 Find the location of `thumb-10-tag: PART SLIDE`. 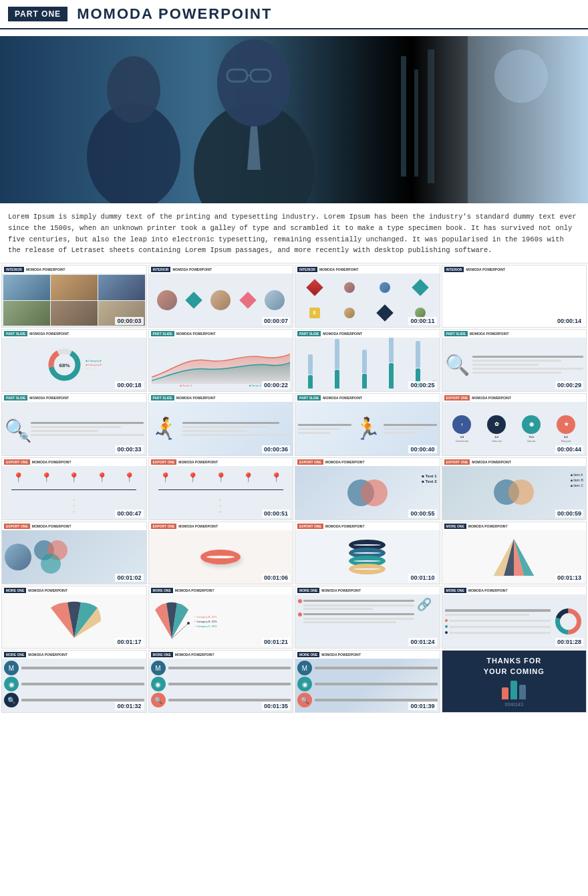

thumb-10-tag: PART SLIDE is located at coordinates (163, 398).